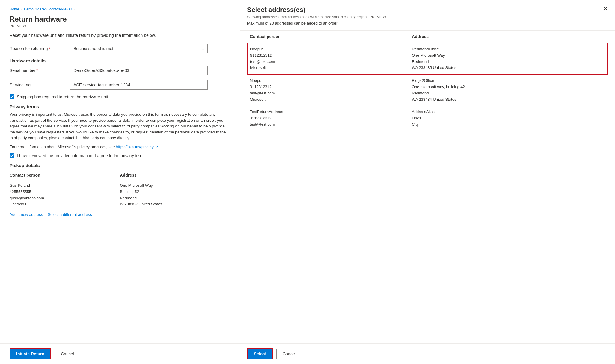  What do you see at coordinates (328, 37) in the screenshot?
I see `address-contact-col: Contact person` at bounding box center [328, 37].